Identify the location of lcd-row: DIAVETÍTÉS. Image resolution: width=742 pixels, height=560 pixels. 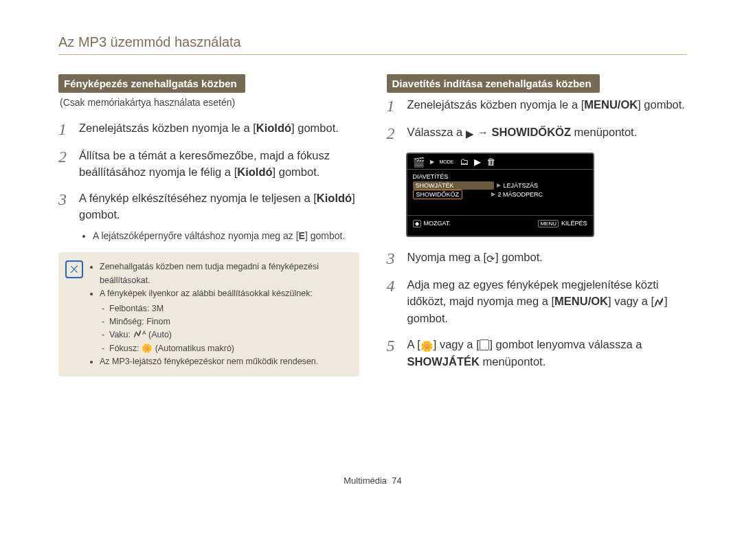
(500, 177).